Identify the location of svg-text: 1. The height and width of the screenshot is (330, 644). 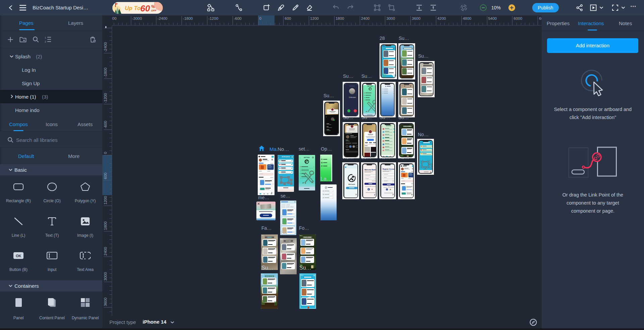
(46, 38).